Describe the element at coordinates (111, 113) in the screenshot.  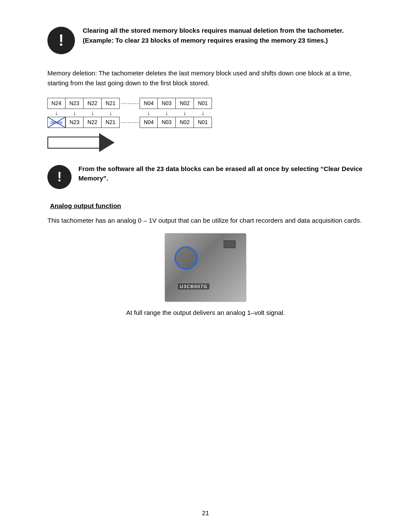
I see `arr-n21: ↓` at that location.